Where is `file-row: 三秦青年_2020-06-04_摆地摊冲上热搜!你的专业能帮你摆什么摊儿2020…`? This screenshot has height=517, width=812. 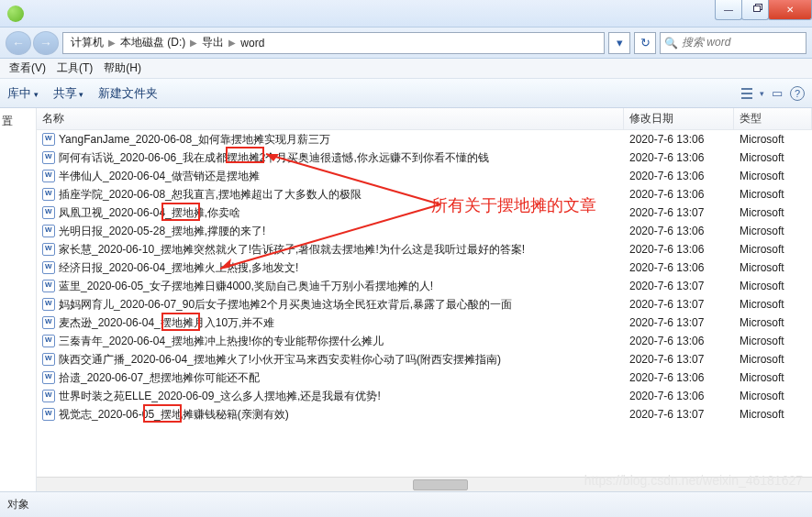
file-row: 三秦青年_2020-06-04_摆地摊冲上热搜!你的专业能帮你摆什么摊儿2020… is located at coordinates (424, 341).